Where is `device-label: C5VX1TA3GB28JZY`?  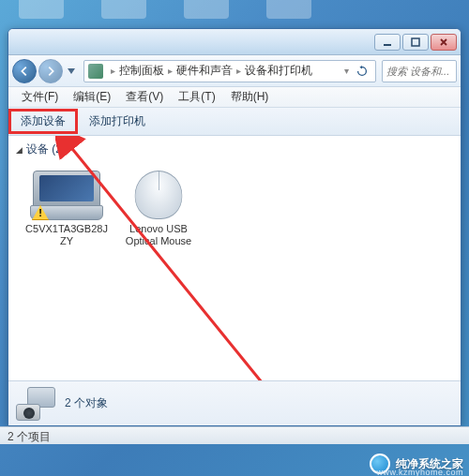 device-label: C5VX1TA3GB28JZY is located at coordinates (67, 235).